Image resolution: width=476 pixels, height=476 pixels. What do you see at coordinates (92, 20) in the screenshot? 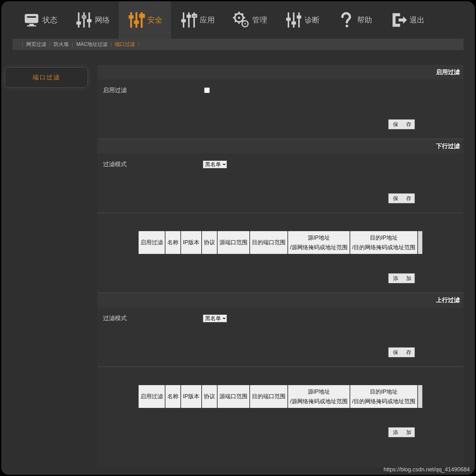
I see `nav-network: Ba 网络` at bounding box center [92, 20].